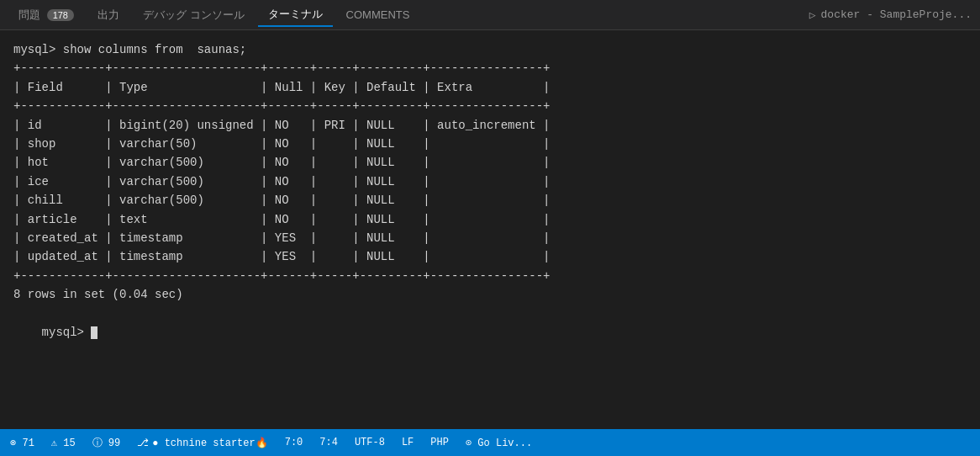 The height and width of the screenshot is (456, 980). What do you see at coordinates (193, 15) in the screenshot?
I see `tab-debug-label: デバッグ コンソール` at bounding box center [193, 15].